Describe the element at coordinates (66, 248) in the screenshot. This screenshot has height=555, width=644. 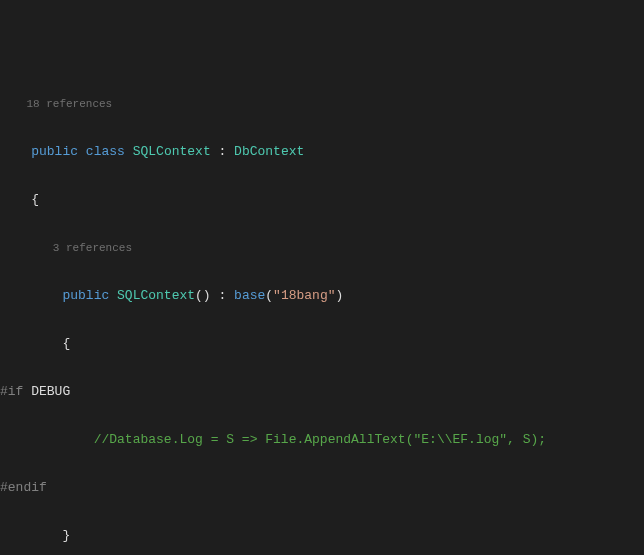
I see `ref-count: 3 references` at that location.